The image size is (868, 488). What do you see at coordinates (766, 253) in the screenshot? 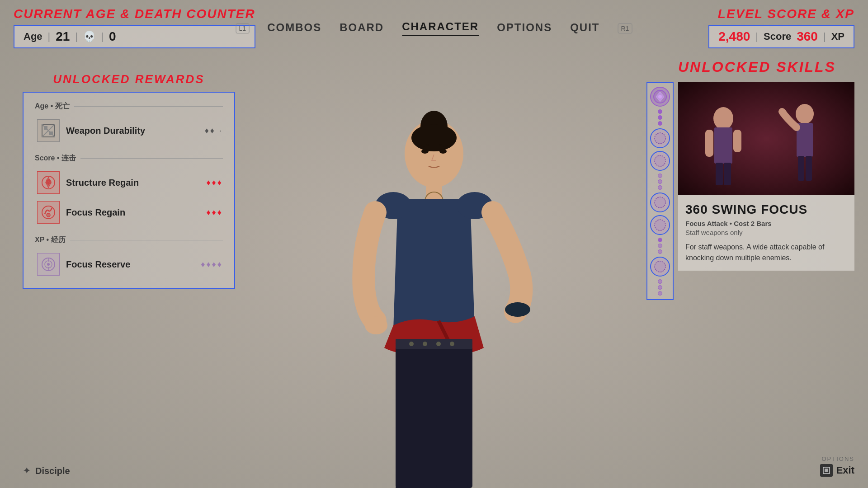
I see `skill-description: For staff weapons. A wide attack capable…` at bounding box center [766, 253].